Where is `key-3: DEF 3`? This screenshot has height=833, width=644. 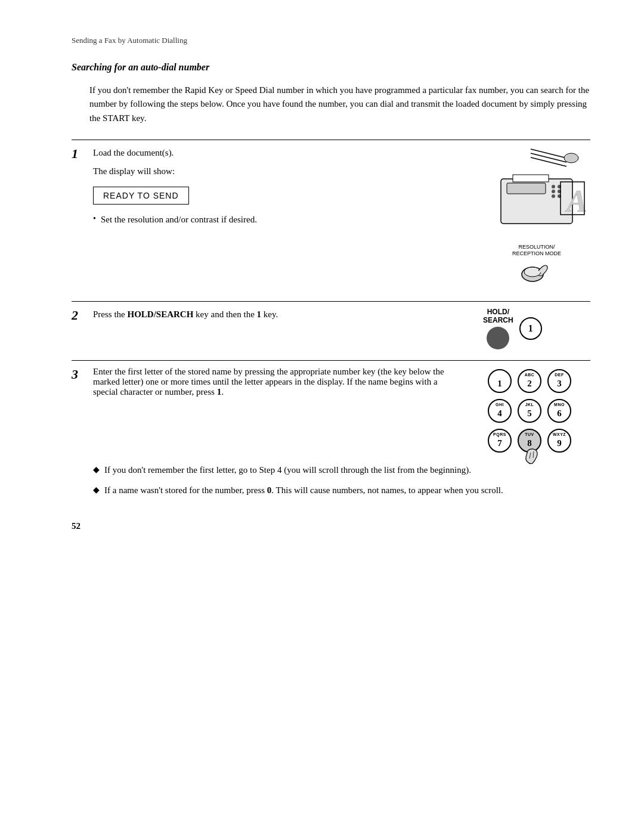 key-3: DEF 3 is located at coordinates (559, 381).